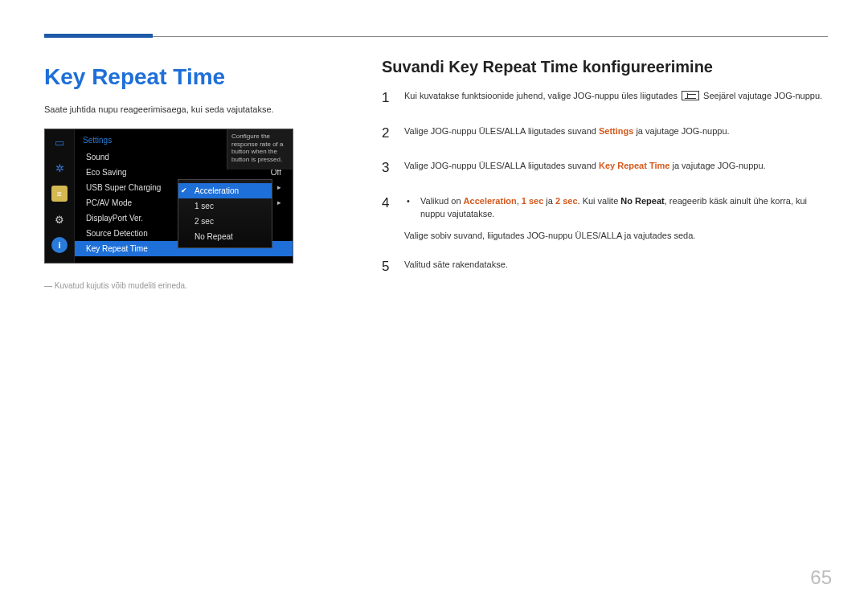 The height and width of the screenshot is (613, 868). Describe the element at coordinates (98, 35) in the screenshot. I see `header-accent` at that location.